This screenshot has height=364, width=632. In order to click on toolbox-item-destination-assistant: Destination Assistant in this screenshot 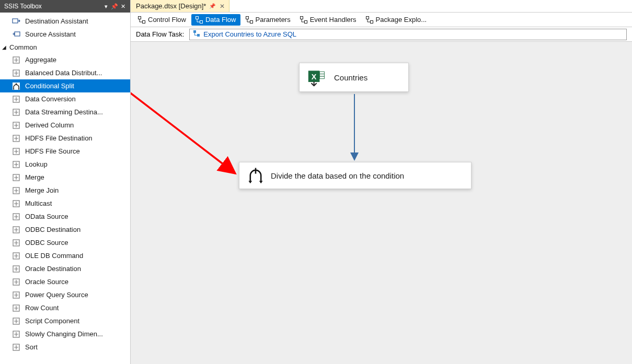, I will do `click(65, 21)`.